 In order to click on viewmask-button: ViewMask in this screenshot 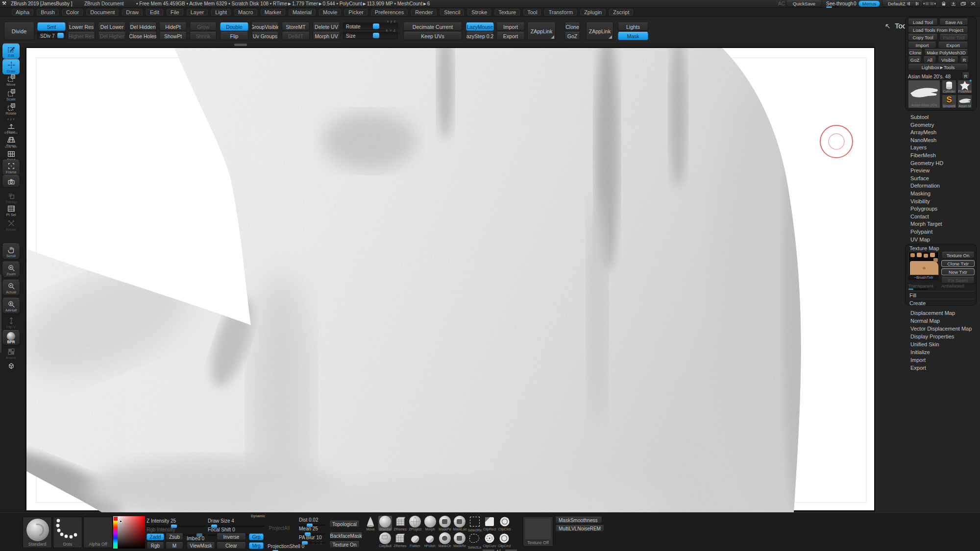, I will do `click(201, 546)`.